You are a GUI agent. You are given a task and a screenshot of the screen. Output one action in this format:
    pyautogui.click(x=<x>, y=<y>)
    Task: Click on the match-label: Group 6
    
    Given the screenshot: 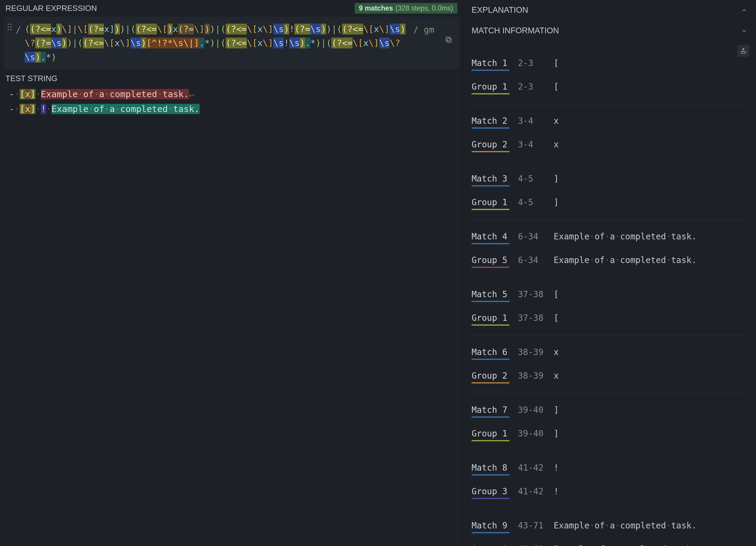 What is the action you would take?
    pyautogui.click(x=491, y=545)
    